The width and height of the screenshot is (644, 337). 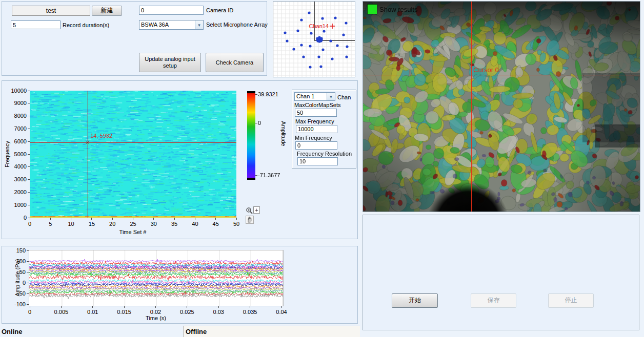 What do you see at coordinates (30, 224) in the screenshot?
I see `spectrogram-x-tick-label: 0` at bounding box center [30, 224].